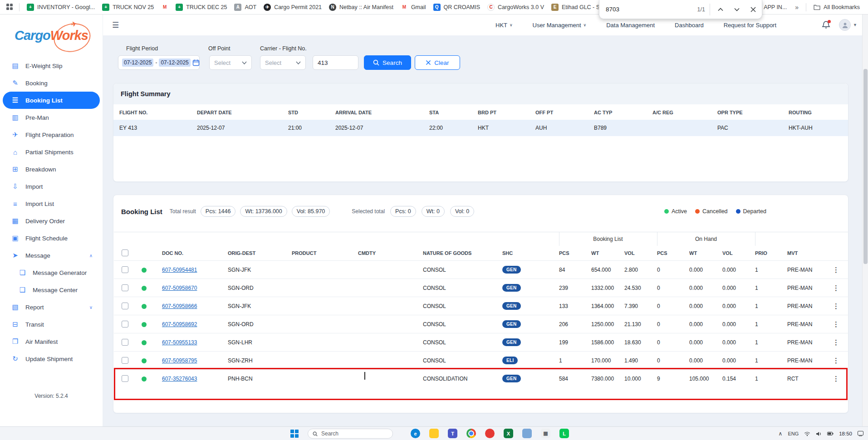 The height and width of the screenshot is (440, 868). Describe the element at coordinates (283, 63) in the screenshot. I see `carrier-select: Select` at that location.